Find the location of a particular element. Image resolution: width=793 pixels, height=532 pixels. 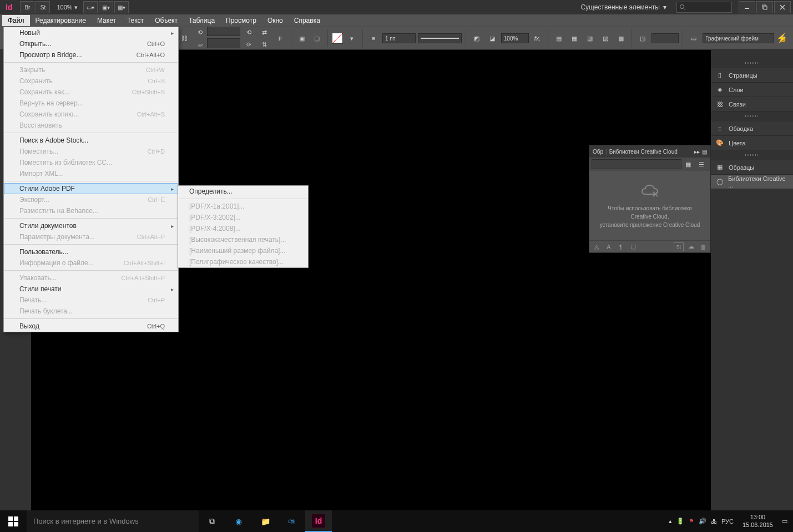

taskbar-edge-icon: ◉ is located at coordinates (239, 521).